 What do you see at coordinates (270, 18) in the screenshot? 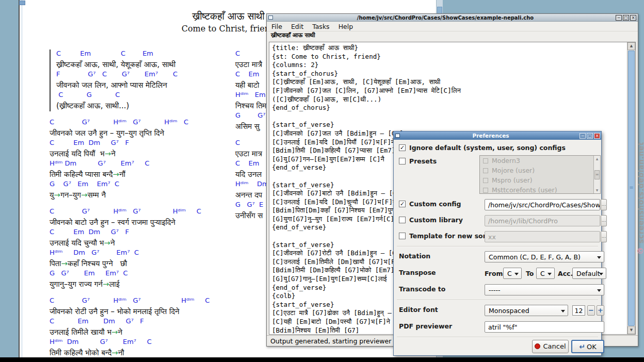
I see `window-icon` at bounding box center [270, 18].